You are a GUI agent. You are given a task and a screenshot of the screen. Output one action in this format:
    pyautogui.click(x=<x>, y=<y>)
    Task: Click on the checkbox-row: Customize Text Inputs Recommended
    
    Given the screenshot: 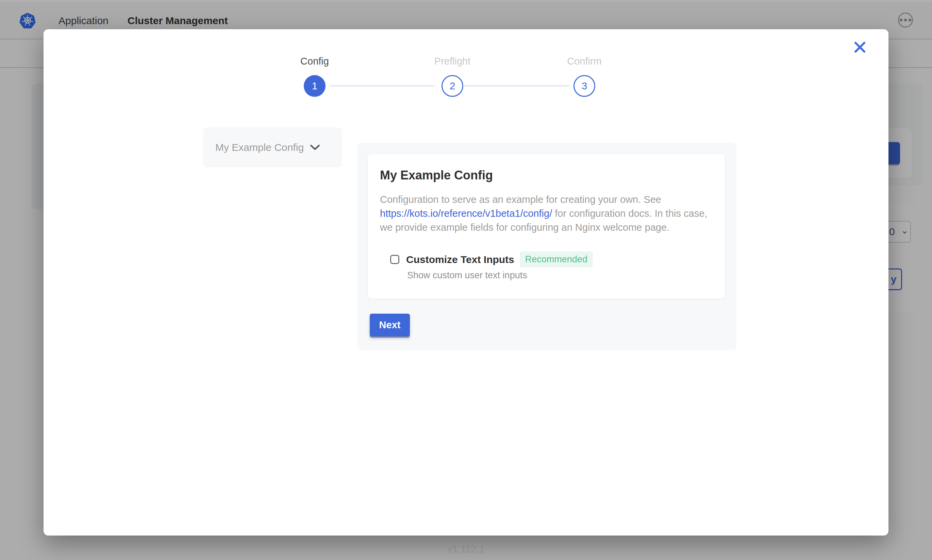 What is the action you would take?
    pyautogui.click(x=551, y=260)
    